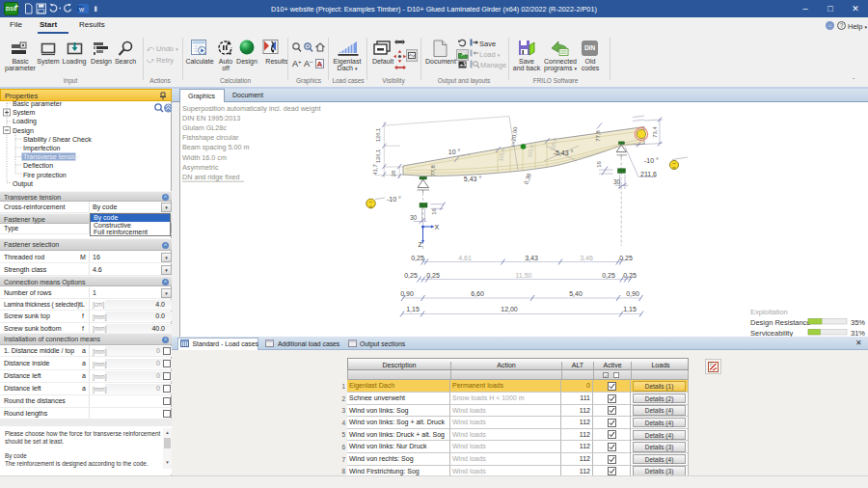  I want to click on svg-text: 11,50, so click(525, 276).